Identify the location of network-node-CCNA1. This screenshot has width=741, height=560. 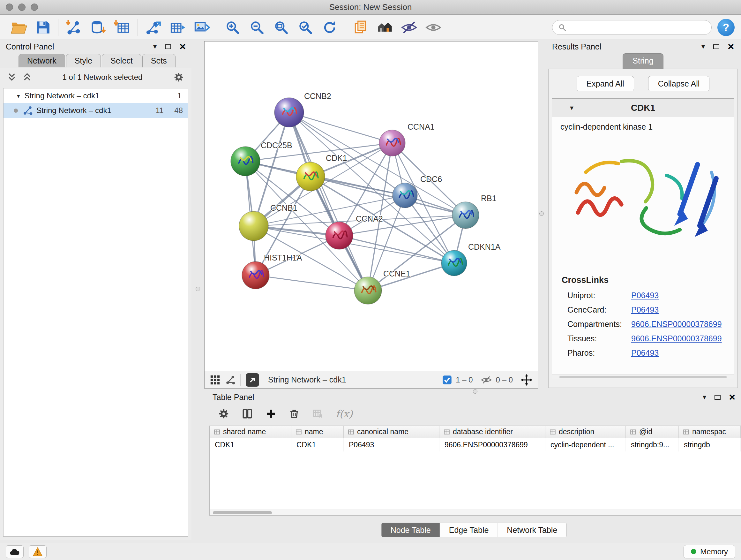
(392, 143).